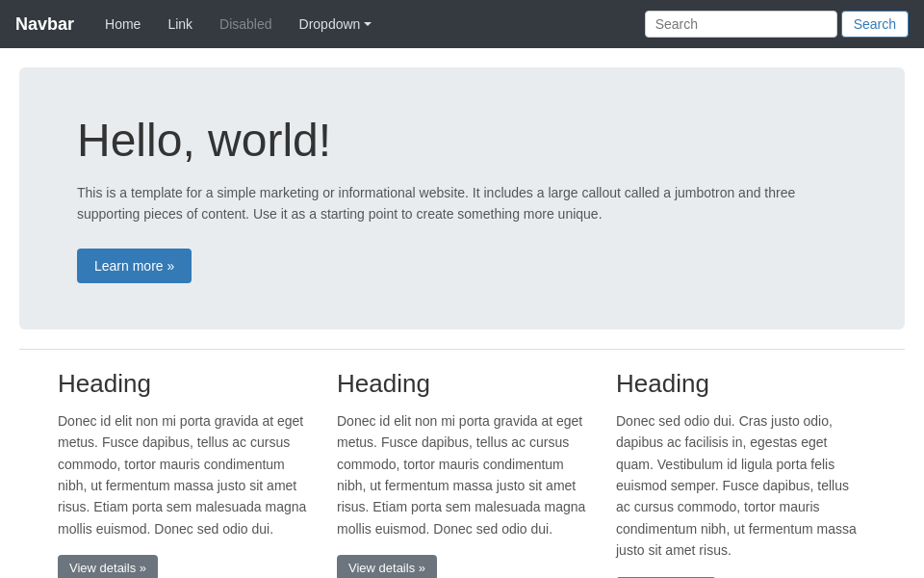 The height and width of the screenshot is (578, 924). What do you see at coordinates (123, 24) in the screenshot?
I see `nav-link-home: Home` at bounding box center [123, 24].